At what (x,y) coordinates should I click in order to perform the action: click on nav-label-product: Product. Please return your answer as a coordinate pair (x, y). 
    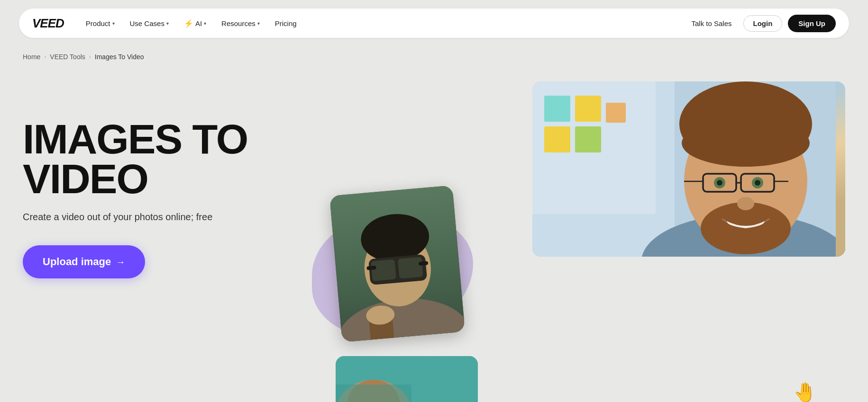
    Looking at the image, I should click on (98, 24).